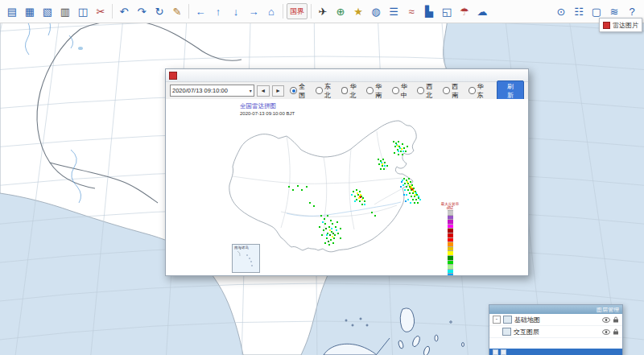 Image resolution: width=644 pixels, height=355 pixels. What do you see at coordinates (47, 11) in the screenshot?
I see `map-layers-icon: ▧` at bounding box center [47, 11].